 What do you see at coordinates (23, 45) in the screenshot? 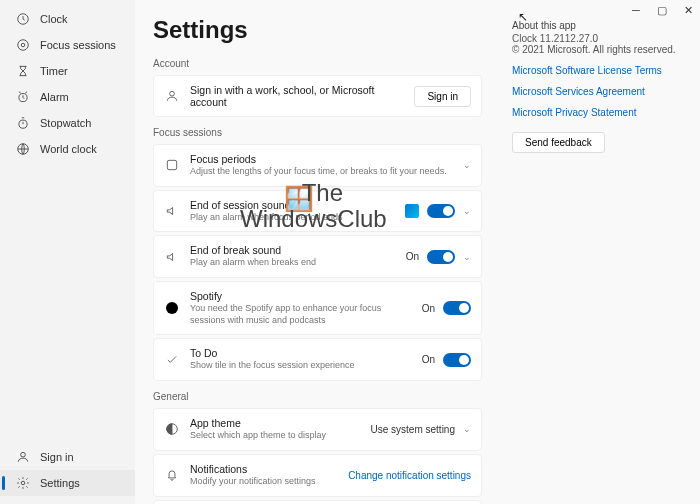
I see `focus-icon` at bounding box center [23, 45].